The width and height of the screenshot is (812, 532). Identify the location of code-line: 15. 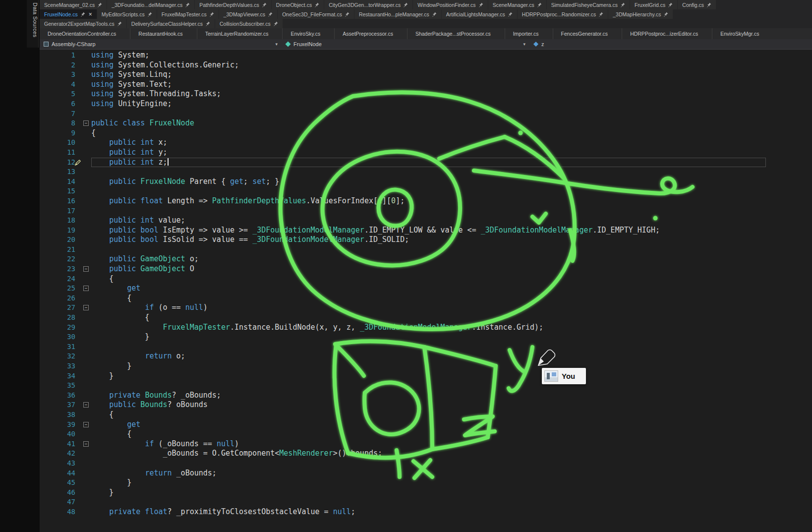
(426, 191).